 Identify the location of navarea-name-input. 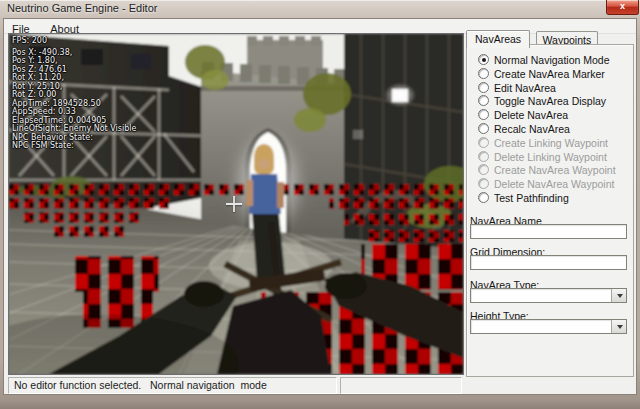
(548, 232).